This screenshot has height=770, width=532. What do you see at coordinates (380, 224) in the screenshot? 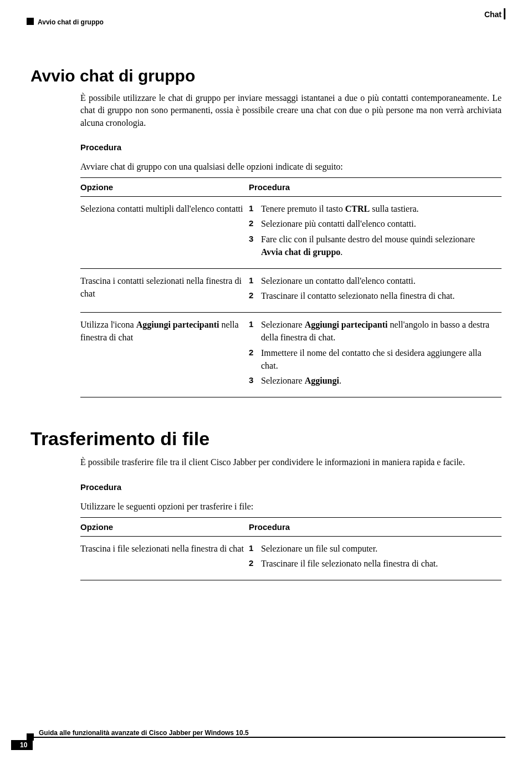
I see `step-text: Selezionare più contatti dall'elenco con…` at bounding box center [380, 224].